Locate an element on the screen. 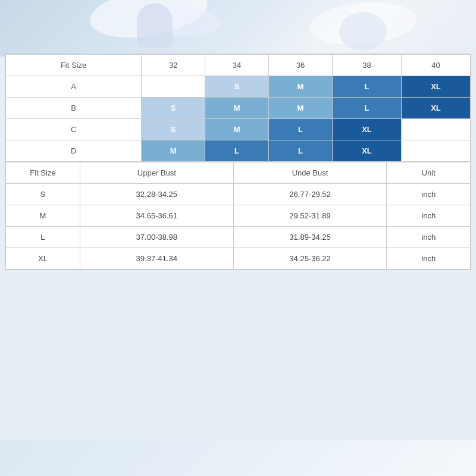 The width and height of the screenshot is (476, 476). table-row-d: D M L L XL is located at coordinates (238, 151).